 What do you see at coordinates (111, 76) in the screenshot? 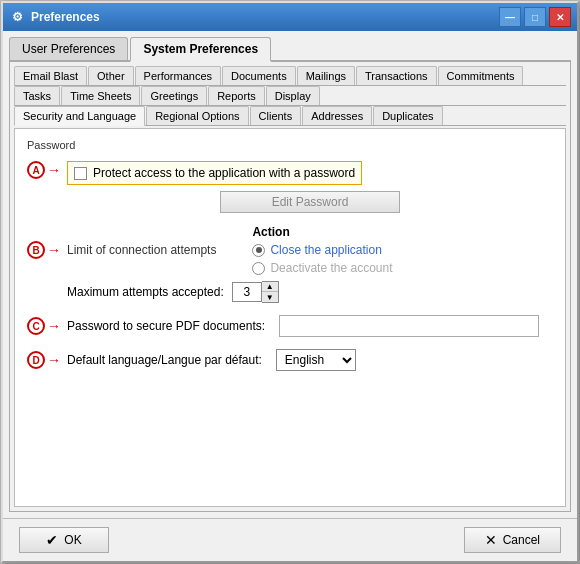
I see `tab-other: Other` at bounding box center [111, 76].